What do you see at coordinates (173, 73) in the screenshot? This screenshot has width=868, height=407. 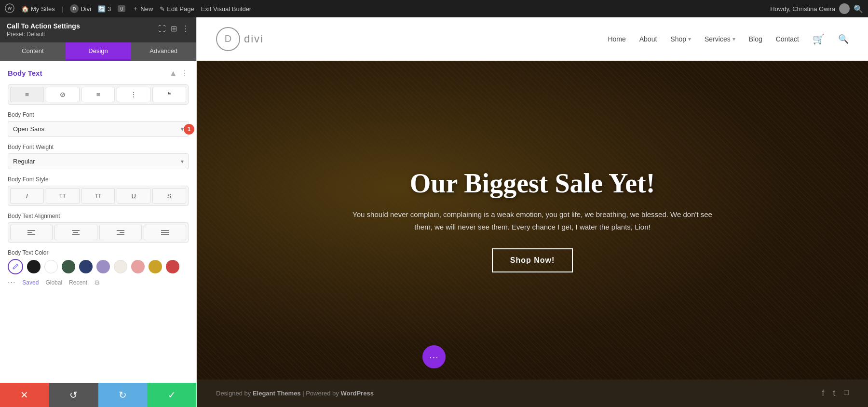 I see `collapse-icon: ▲` at bounding box center [173, 73].